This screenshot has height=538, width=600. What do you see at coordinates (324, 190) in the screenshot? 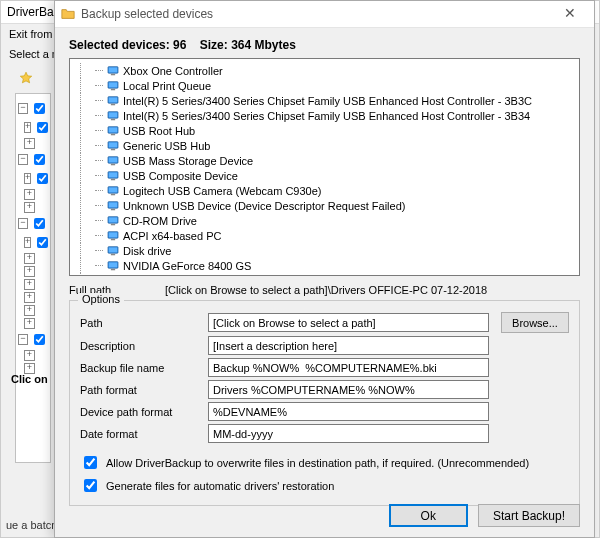
I see `device-tree-item: Logitech USB Camera (Webcam C930e)` at bounding box center [324, 190].